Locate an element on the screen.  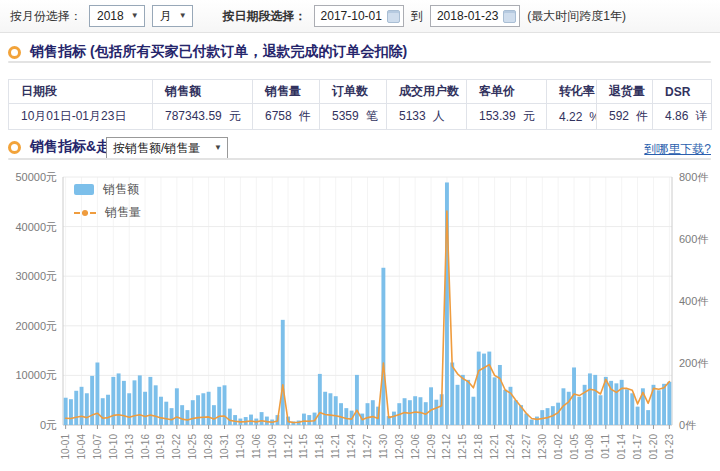
year-select: 2018 ▼ is located at coordinates (117, 16).